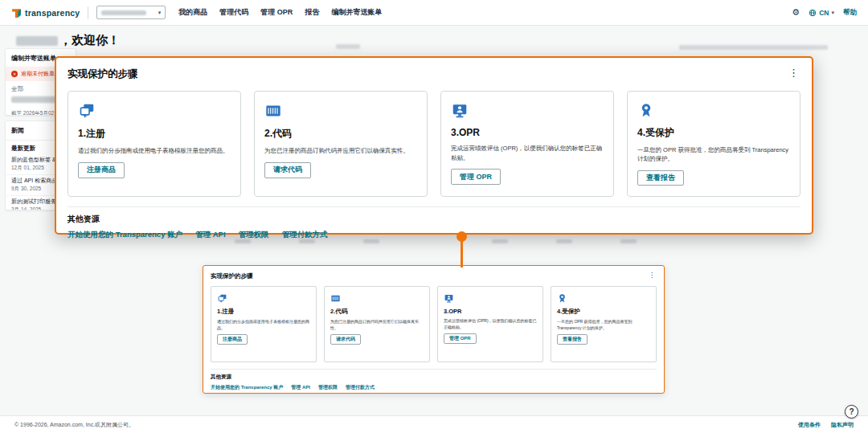  Describe the element at coordinates (461, 253) in the screenshot. I see `callout-connector-line` at that location.